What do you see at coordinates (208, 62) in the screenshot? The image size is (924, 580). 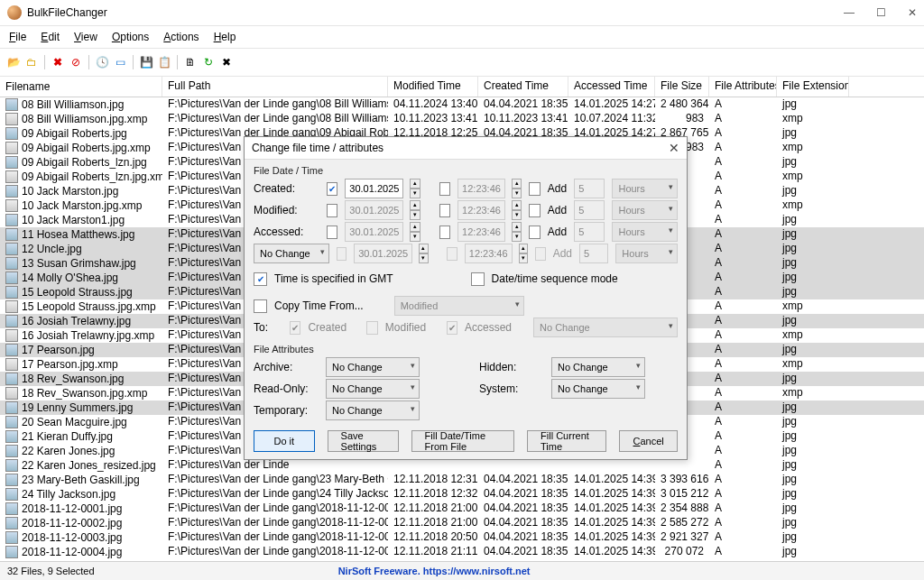 I see `toolbar-refresh-icon: ↻` at bounding box center [208, 62].